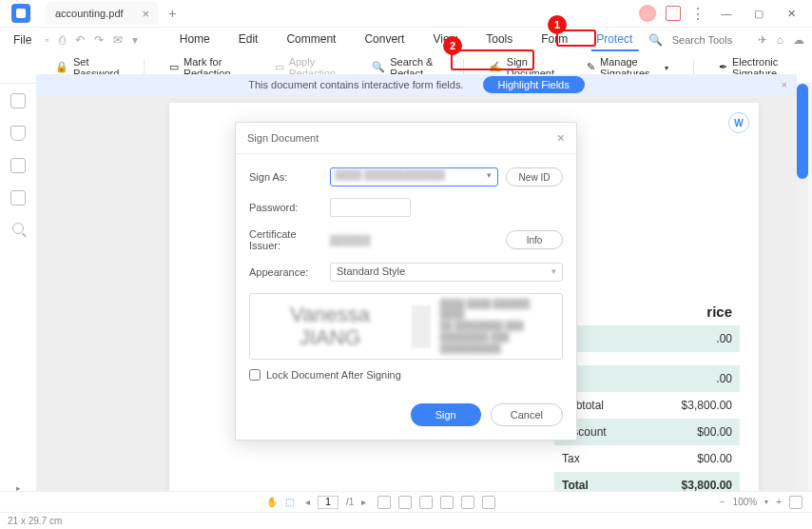 Image resolution: width=812 pixels, height=529 pixels. Describe the element at coordinates (499, 40) in the screenshot. I see `menu-tools: Tools` at that location.